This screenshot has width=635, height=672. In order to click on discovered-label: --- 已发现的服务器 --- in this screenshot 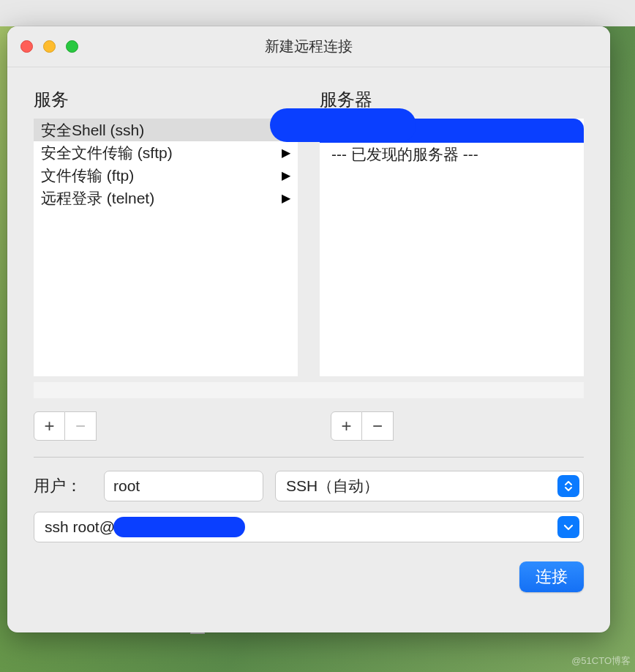, I will do `click(405, 154)`.